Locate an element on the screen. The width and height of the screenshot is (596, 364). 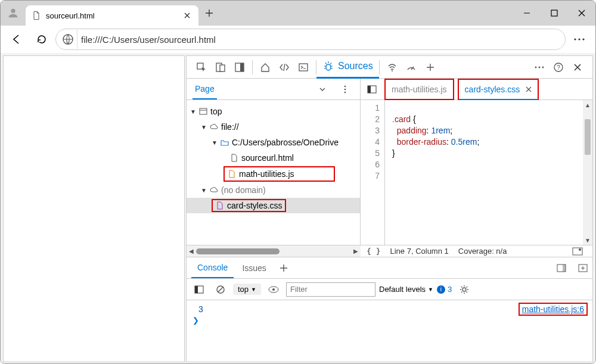
devtools-toolbar: Sources ? is located at coordinates (390, 67).